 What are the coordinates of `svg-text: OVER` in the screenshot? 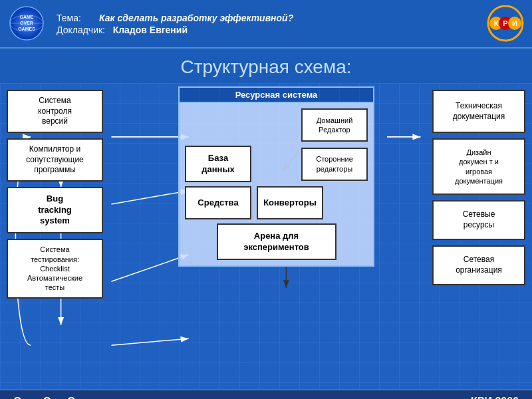 It's located at (27, 23).